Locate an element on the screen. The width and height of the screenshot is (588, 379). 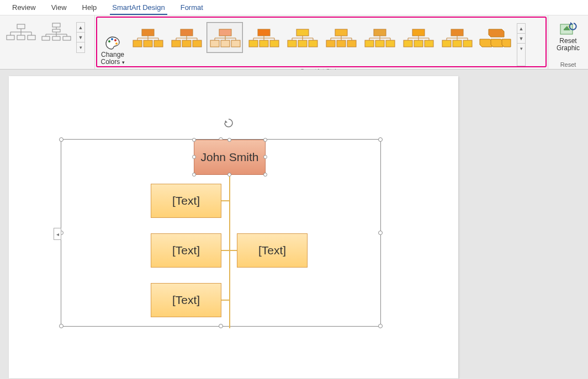
node-child-1-text: [Text] is located at coordinates (186, 201).